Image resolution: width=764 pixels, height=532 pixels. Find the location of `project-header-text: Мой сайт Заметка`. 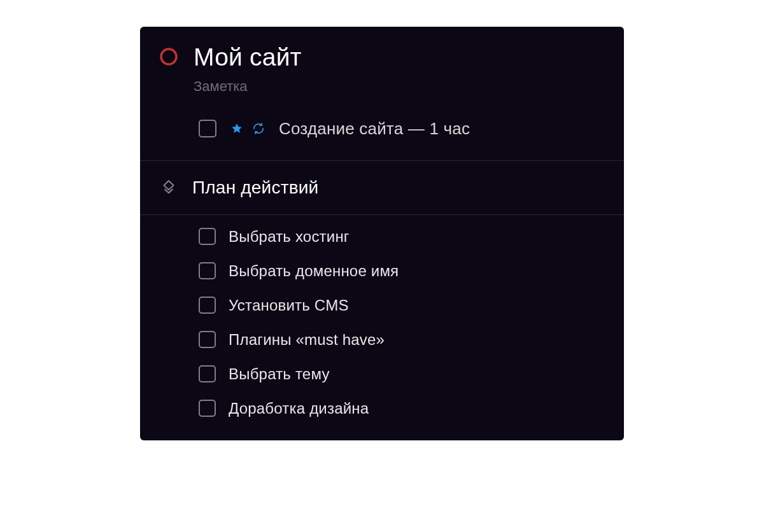

project-header-text: Мой сайт Заметка is located at coordinates (248, 69).